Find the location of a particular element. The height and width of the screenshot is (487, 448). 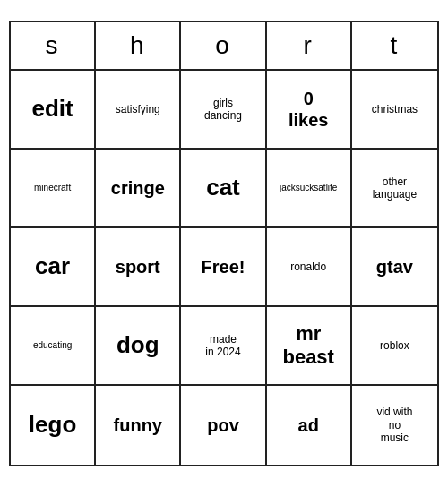

header-letter-r: r is located at coordinates (310, 46).